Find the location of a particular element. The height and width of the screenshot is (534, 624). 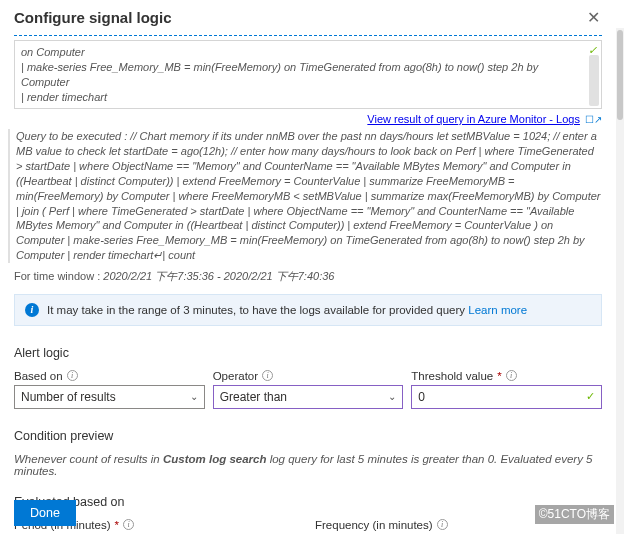

evaluated-row: Period (in minutes) * i 5 ⌄ Frequency (i… is located at coordinates (308, 526).